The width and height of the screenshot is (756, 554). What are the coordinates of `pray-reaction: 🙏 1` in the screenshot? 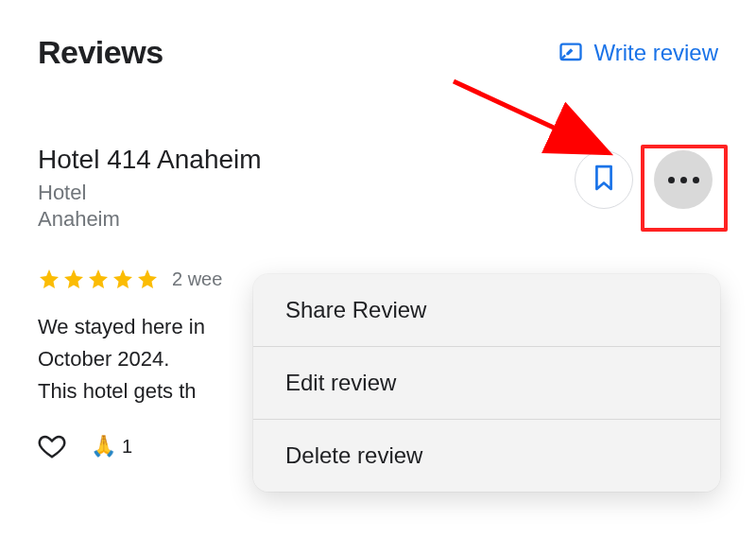 It's located at (112, 446).